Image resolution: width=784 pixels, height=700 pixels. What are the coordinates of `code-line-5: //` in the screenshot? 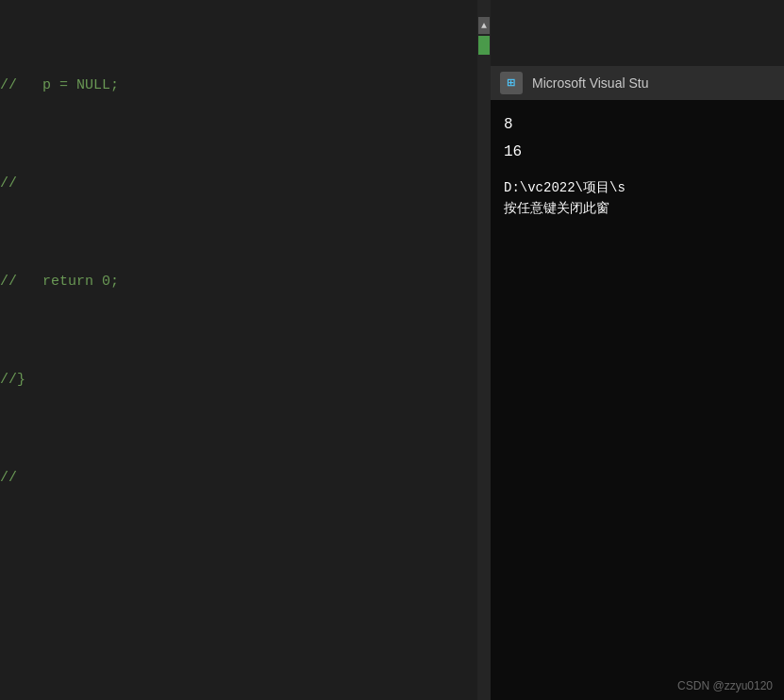 It's located at (245, 478).